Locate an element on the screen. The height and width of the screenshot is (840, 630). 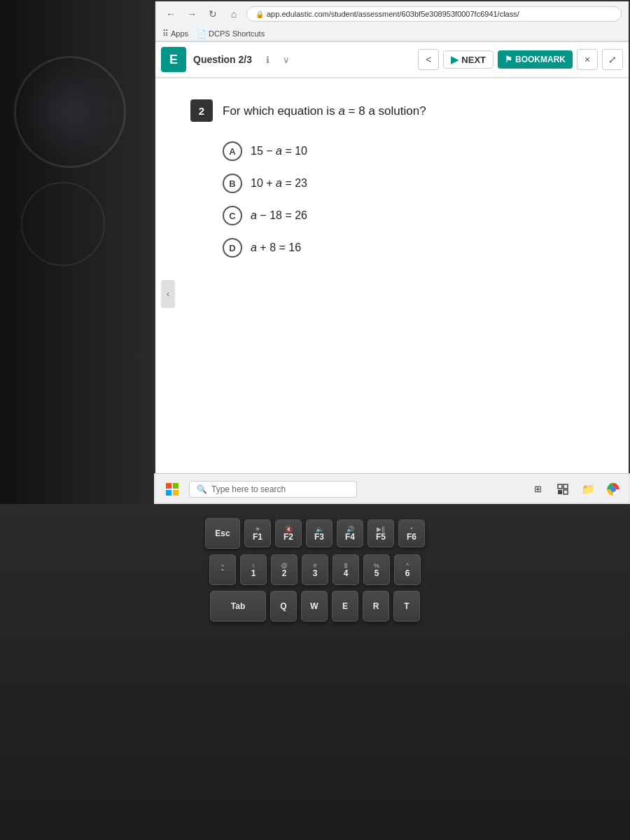
question-label: Question 2/3 is located at coordinates (223, 59).